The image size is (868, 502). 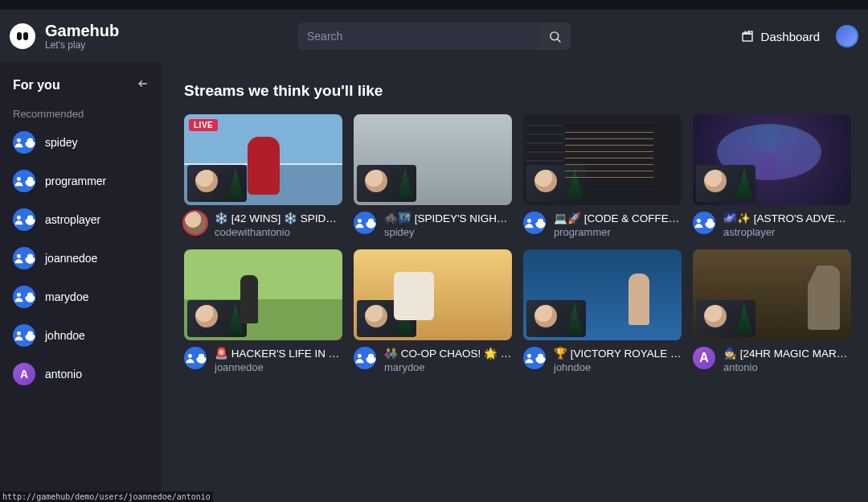 I want to click on brand-subtitle: Let's play, so click(x=82, y=45).